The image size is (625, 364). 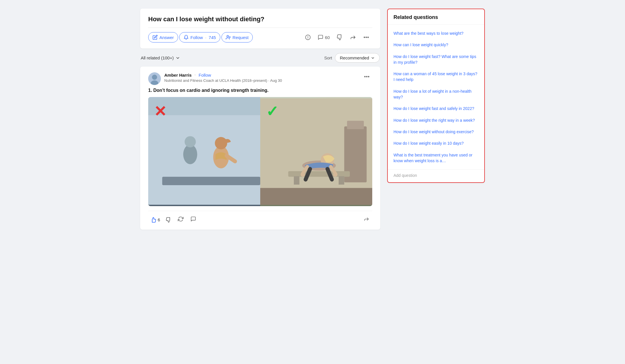 What do you see at coordinates (205, 75) in the screenshot?
I see `author-follow-link: Follow` at bounding box center [205, 75].